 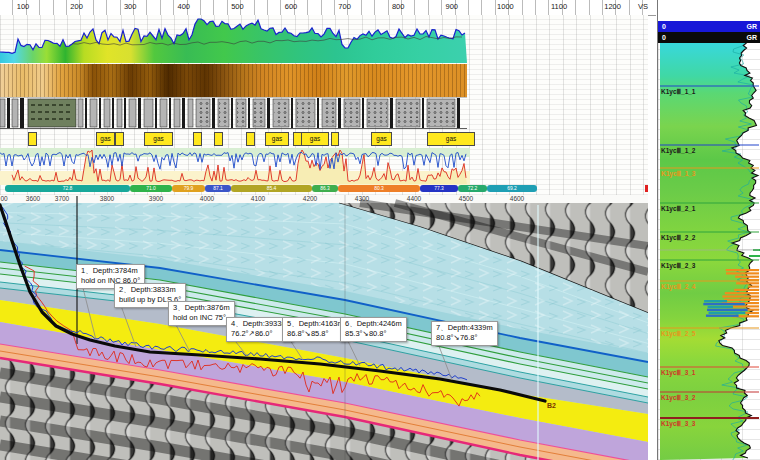 I want to click on type-log-panel: 0 GR 0 GR K1ycⅢ_1_1K1ycⅢ_1_2K1ycⅢ_1_3K1y…, so click(x=708, y=230).